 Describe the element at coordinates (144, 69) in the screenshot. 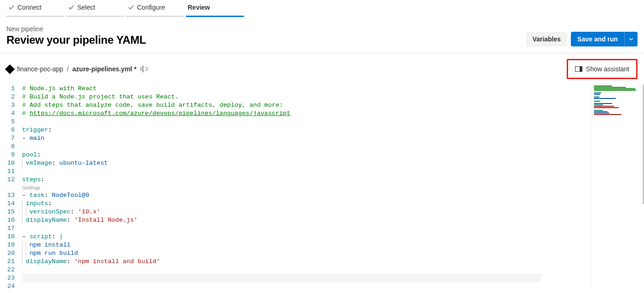

I see `rename-icon` at that location.